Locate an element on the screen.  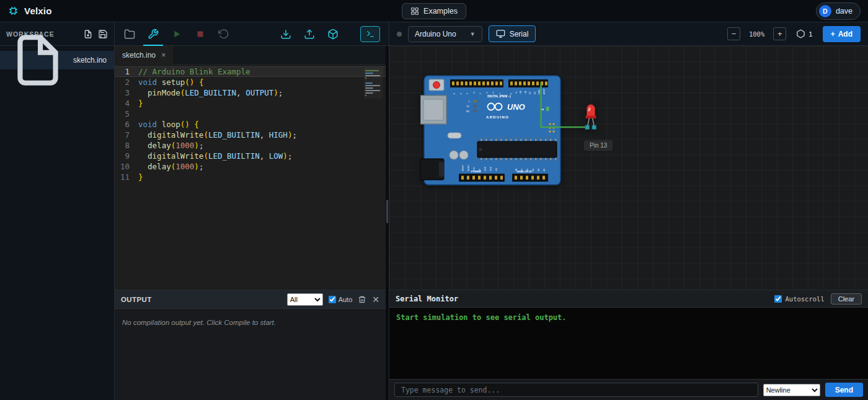
svg-text: DIGITAL (PWM ~) is located at coordinates (499, 97).